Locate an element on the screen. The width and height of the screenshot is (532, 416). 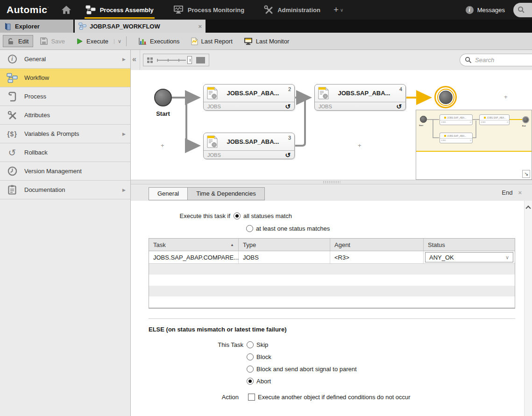
search-icon is located at coordinates (468, 60).